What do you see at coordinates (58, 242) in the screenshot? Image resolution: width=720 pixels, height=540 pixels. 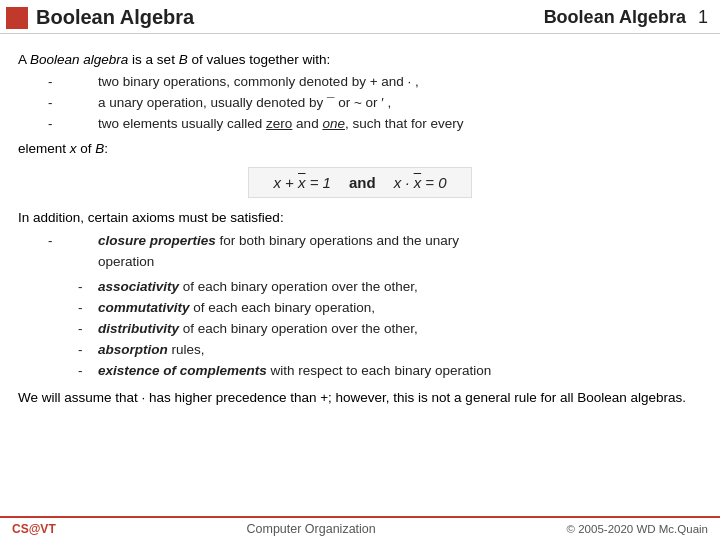 I see `closure-dash: -` at bounding box center [58, 242].